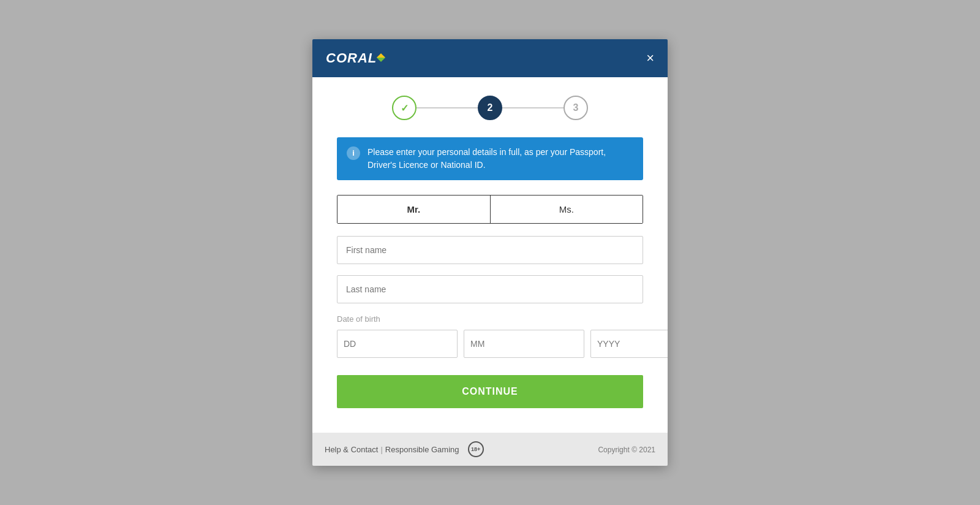 This screenshot has height=505, width=980. What do you see at coordinates (490, 319) in the screenshot?
I see `dob-label: Date of birth` at bounding box center [490, 319].